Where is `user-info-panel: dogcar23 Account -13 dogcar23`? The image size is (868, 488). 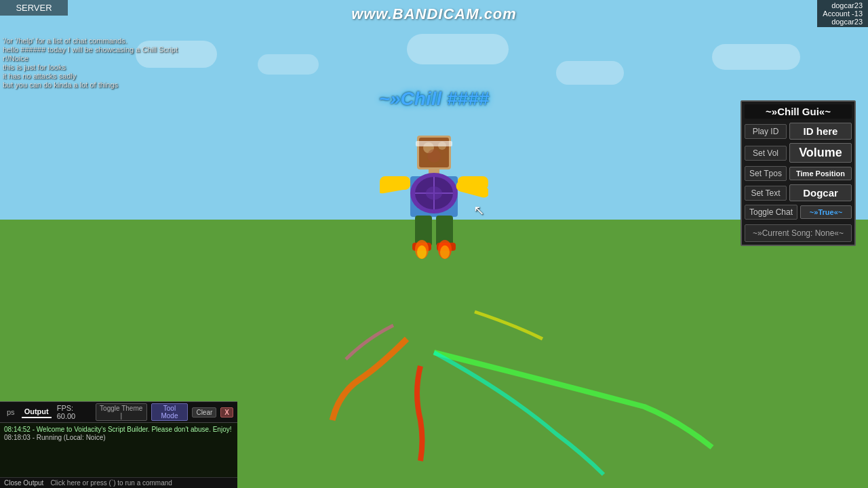
user-info-panel: dogcar23 Account -13 dogcar23 is located at coordinates (842, 14).